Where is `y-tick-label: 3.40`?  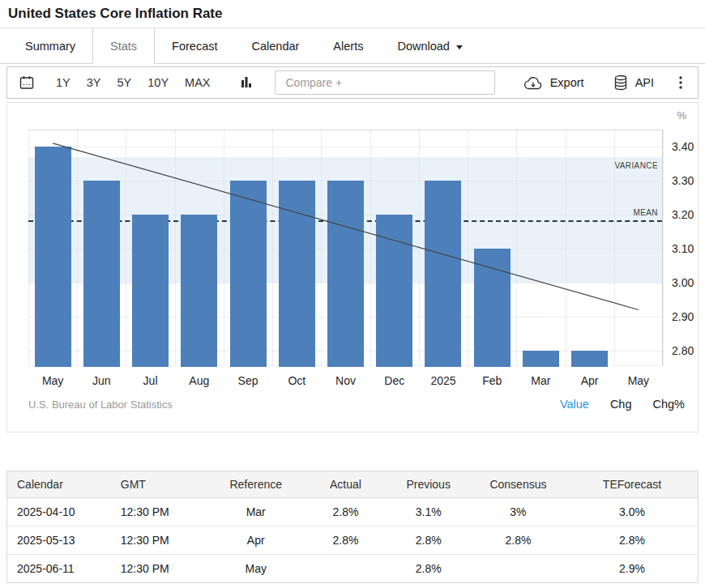
y-tick-label: 3.40 is located at coordinates (682, 147).